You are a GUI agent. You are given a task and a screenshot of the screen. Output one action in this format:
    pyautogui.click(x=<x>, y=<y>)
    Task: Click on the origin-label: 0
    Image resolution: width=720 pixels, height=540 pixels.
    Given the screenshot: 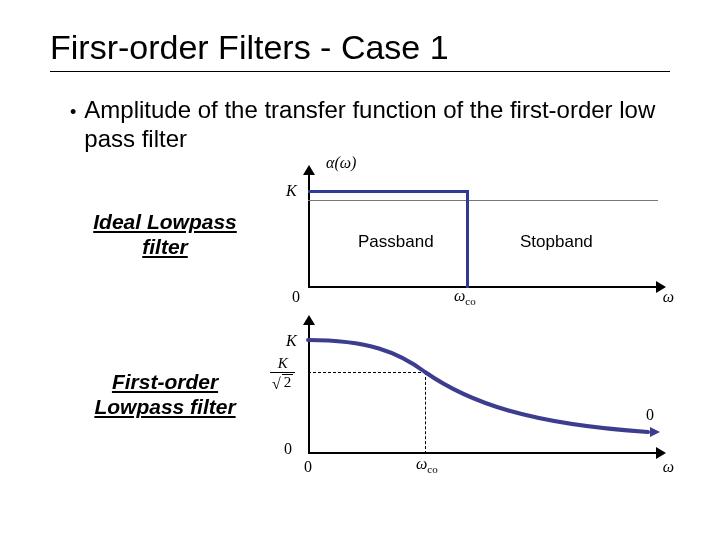 What is the action you would take?
    pyautogui.click(x=296, y=297)
    